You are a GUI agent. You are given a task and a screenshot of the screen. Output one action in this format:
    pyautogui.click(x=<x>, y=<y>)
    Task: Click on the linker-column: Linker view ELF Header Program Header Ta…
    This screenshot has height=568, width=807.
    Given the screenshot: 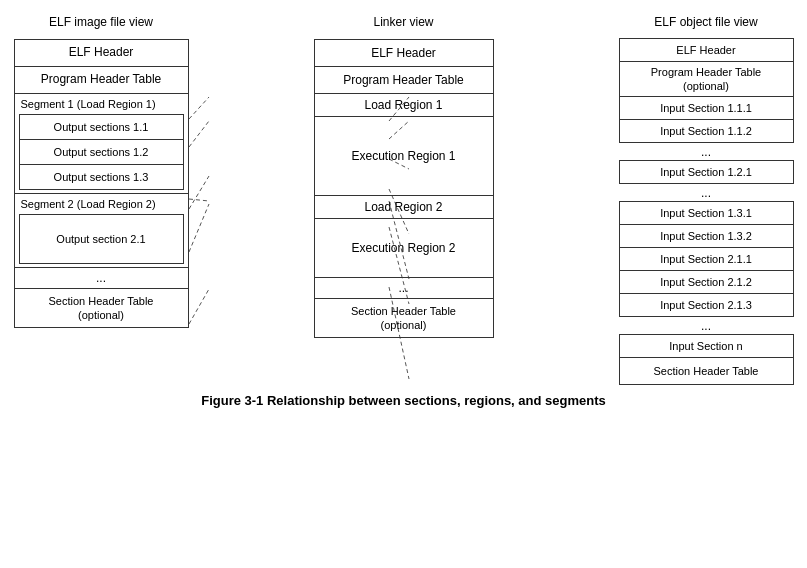 What is the action you would take?
    pyautogui.click(x=404, y=200)
    